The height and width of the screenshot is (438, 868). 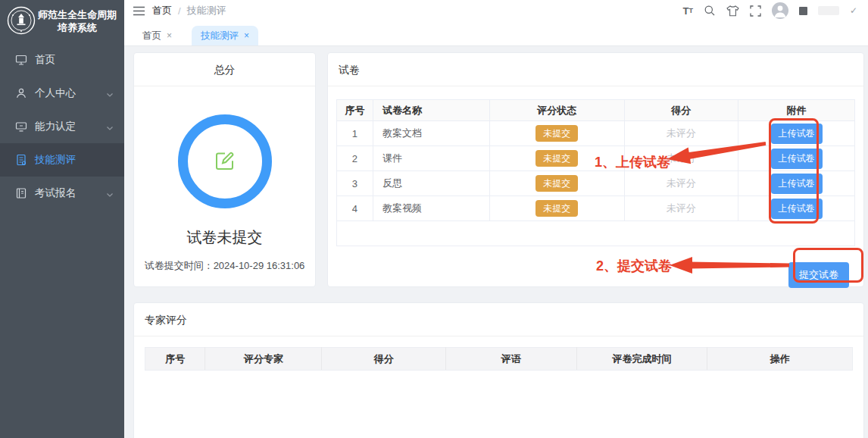 What do you see at coordinates (70, 127) in the screenshot?
I see `sidebar-item-label: 能力认定` at bounding box center [70, 127].